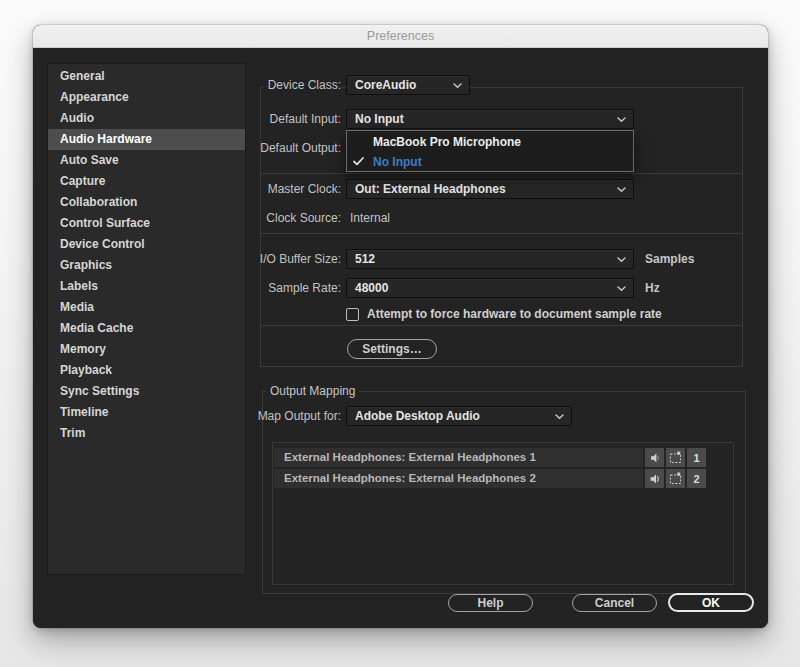  I want to click on sample-rate-dropdown: 48000, so click(490, 288).